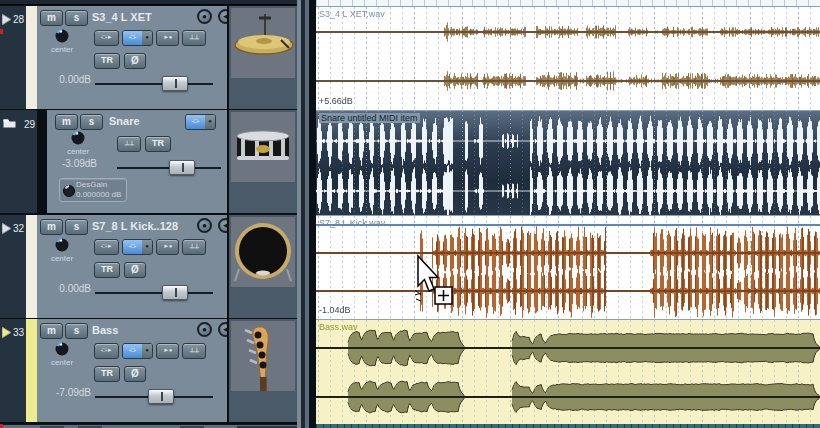 The width and height of the screenshot is (820, 428). I want to click on cymbal-image, so click(263, 43).